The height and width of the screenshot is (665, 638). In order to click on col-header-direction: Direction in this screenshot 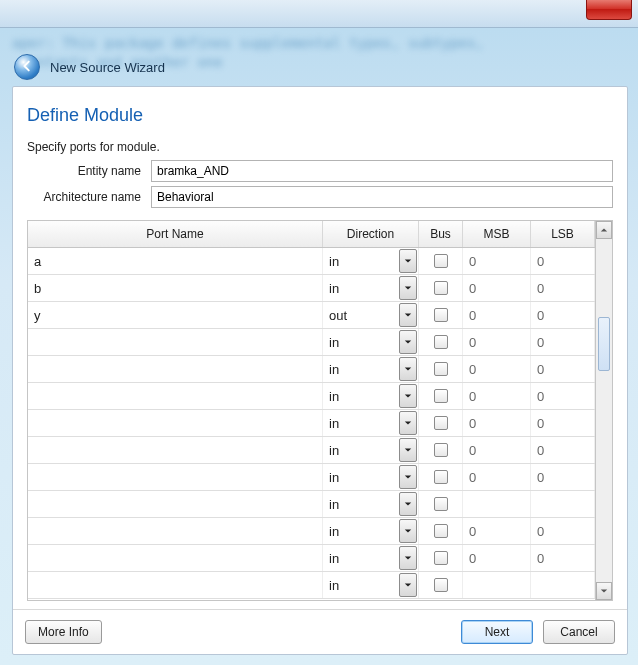, I will do `click(371, 234)`.